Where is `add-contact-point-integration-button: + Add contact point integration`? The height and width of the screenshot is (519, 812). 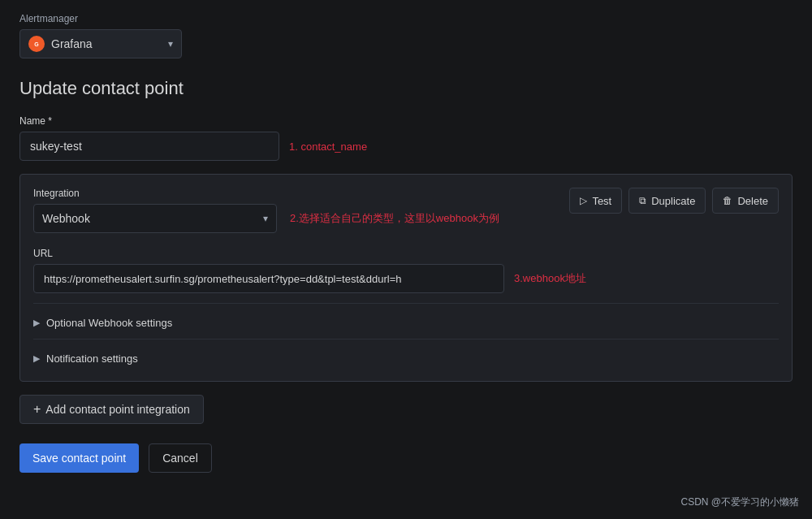 add-contact-point-integration-button: + Add contact point integration is located at coordinates (112, 409).